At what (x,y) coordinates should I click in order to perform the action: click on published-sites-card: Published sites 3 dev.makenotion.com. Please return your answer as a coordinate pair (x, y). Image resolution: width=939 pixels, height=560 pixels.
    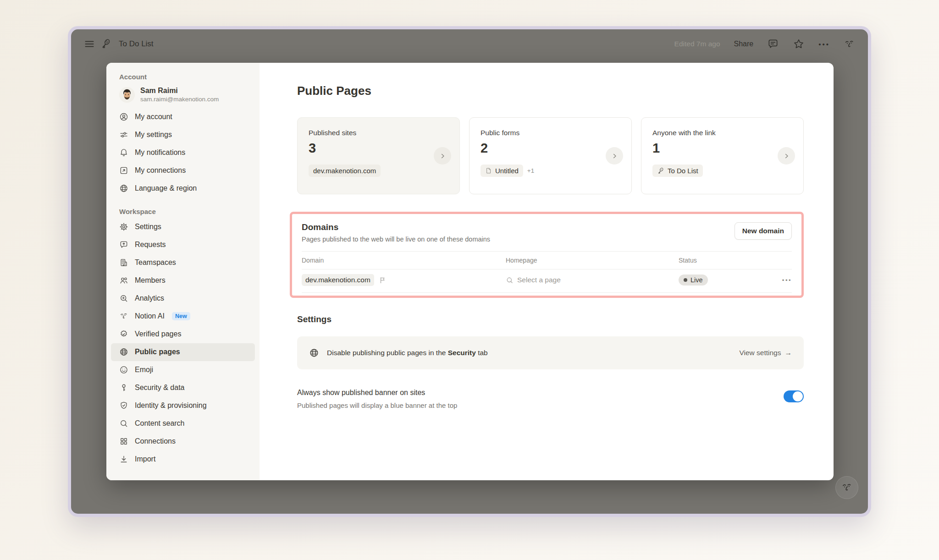
    Looking at the image, I should click on (379, 156).